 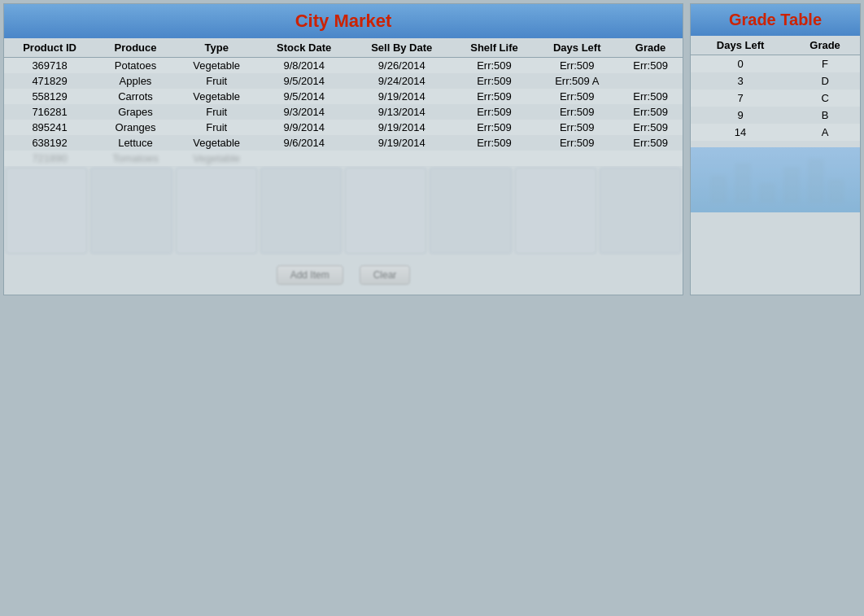 I want to click on chart-area, so click(x=775, y=180).